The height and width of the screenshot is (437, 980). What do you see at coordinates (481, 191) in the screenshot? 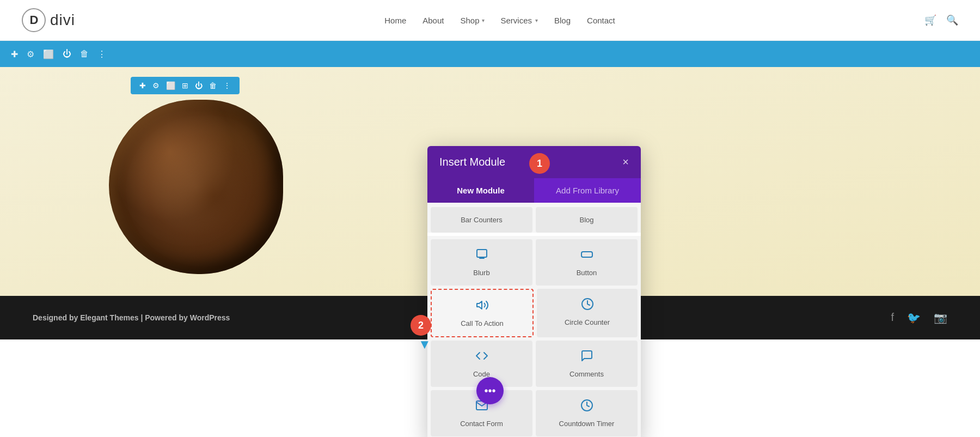
I see `tab-new-module: New Module` at bounding box center [481, 191].